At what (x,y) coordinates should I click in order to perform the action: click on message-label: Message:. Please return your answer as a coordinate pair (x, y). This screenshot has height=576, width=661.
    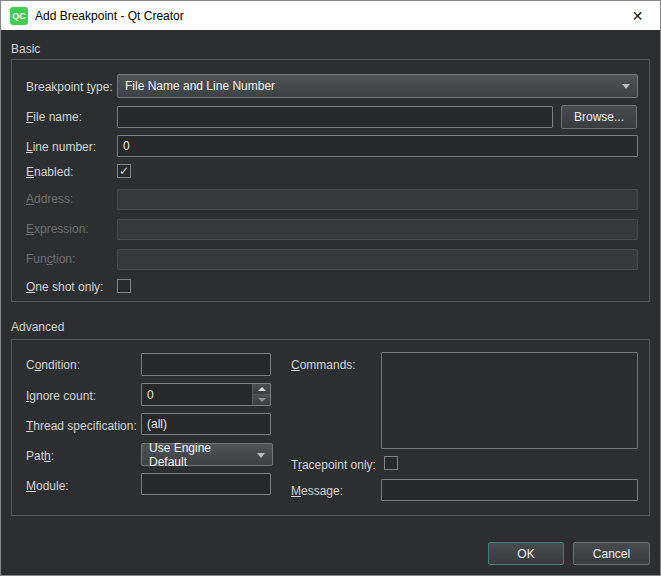
    Looking at the image, I should click on (317, 491).